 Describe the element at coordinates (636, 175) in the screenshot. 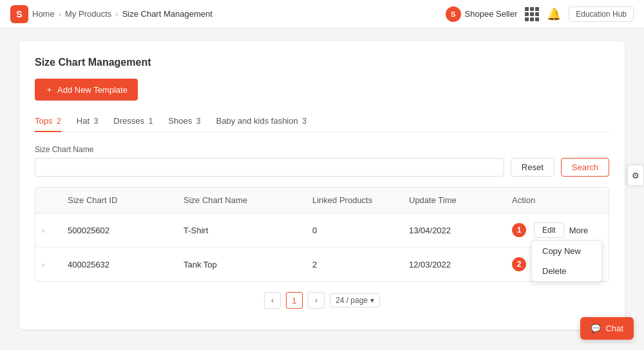

I see `settings-button: ⚙` at that location.